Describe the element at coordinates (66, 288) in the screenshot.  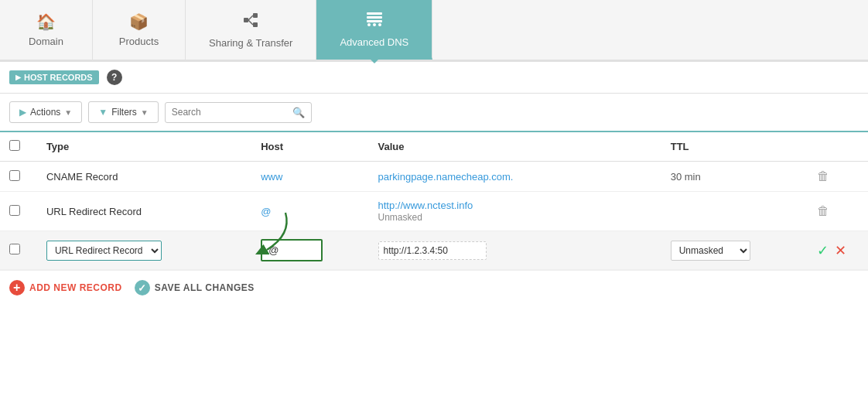
I see `add-new-record-button: + ADD NEW RECORD` at that location.